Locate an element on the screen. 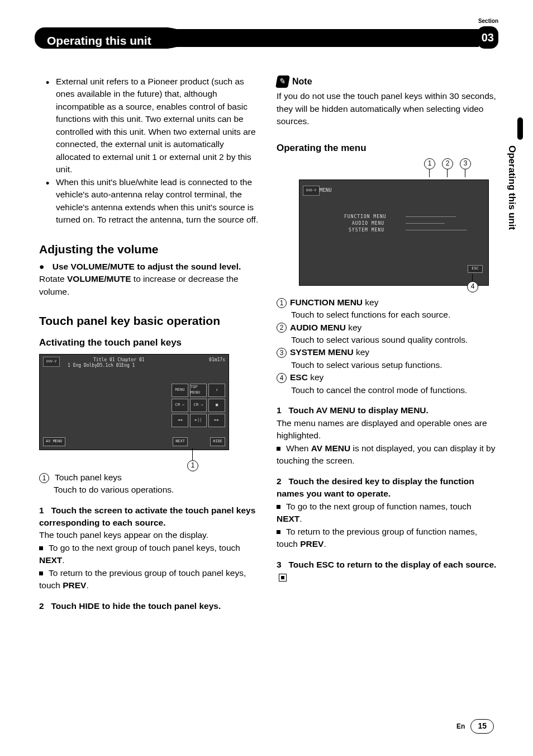  legend-bold: FUNCTION MENU is located at coordinates (326, 302).